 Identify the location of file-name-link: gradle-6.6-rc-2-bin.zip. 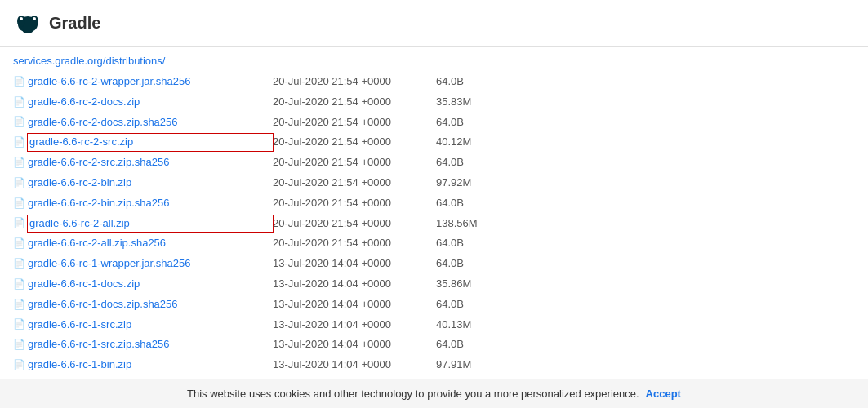
(150, 183).